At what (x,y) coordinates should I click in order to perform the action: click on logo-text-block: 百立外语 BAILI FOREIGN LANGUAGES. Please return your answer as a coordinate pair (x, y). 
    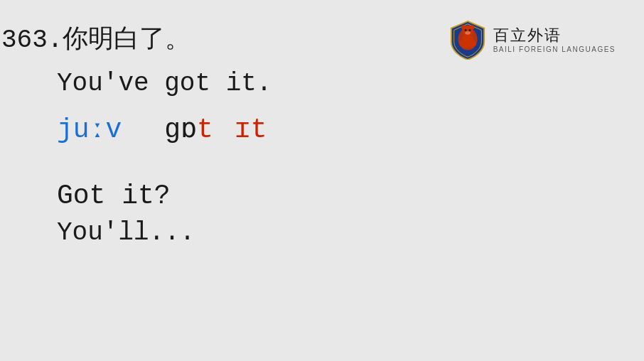
    Looking at the image, I should click on (554, 40).